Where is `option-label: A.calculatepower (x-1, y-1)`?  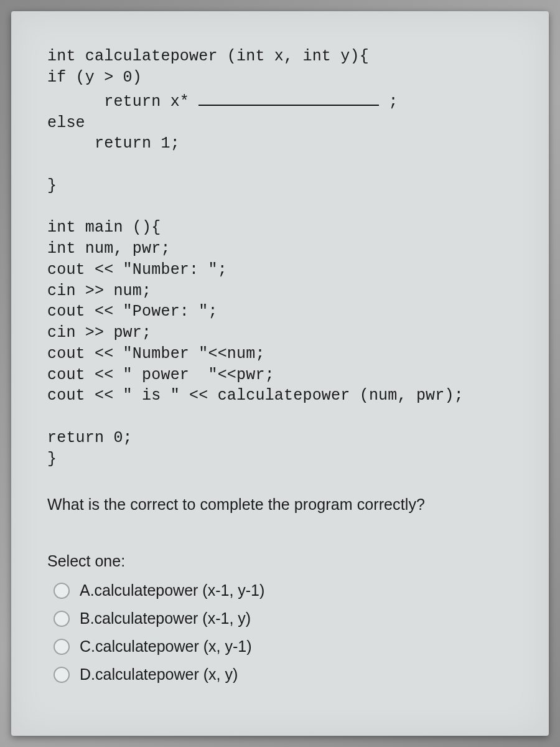
option-label: A.calculatepower (x-1, y-1) is located at coordinates (172, 590).